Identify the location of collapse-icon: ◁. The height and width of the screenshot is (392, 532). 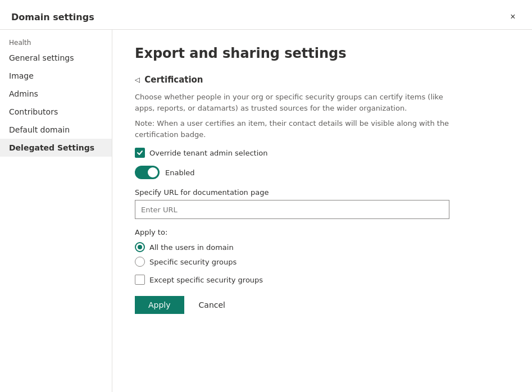
(137, 80).